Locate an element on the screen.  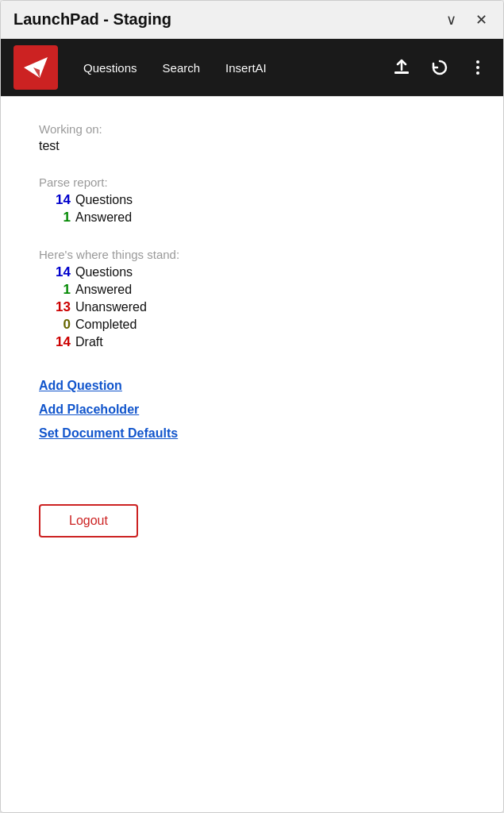
status-questions-text: Questions is located at coordinates (104, 272).